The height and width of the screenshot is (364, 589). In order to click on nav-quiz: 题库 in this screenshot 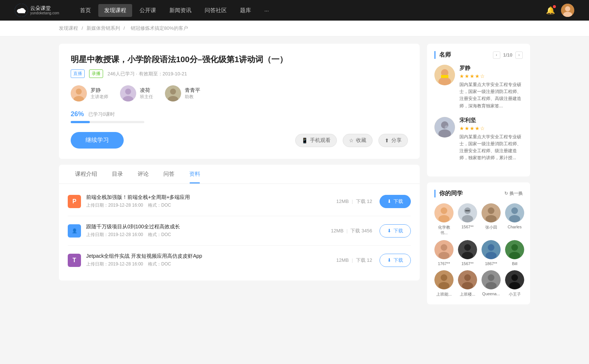, I will do `click(246, 10)`.